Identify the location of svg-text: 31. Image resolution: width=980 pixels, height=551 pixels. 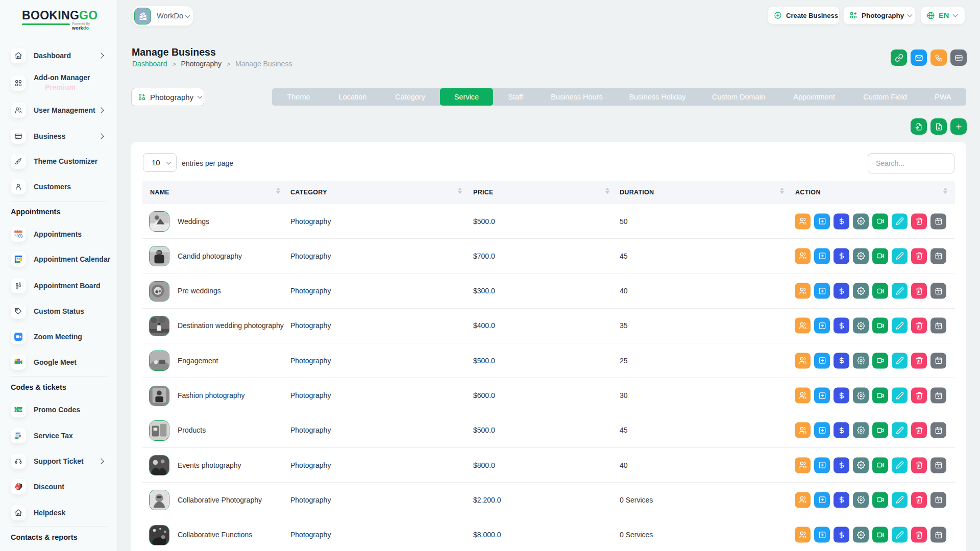
(18, 259).